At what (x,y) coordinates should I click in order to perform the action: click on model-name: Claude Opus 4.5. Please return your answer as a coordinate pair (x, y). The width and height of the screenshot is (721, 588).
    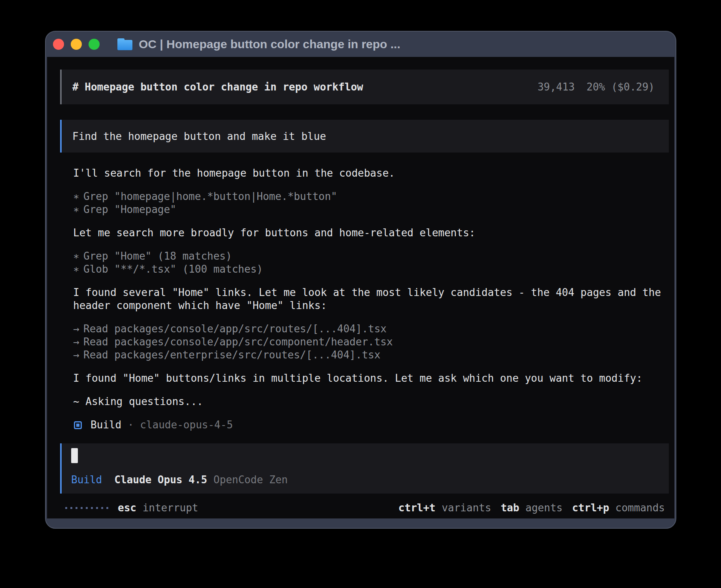
    Looking at the image, I should click on (160, 480).